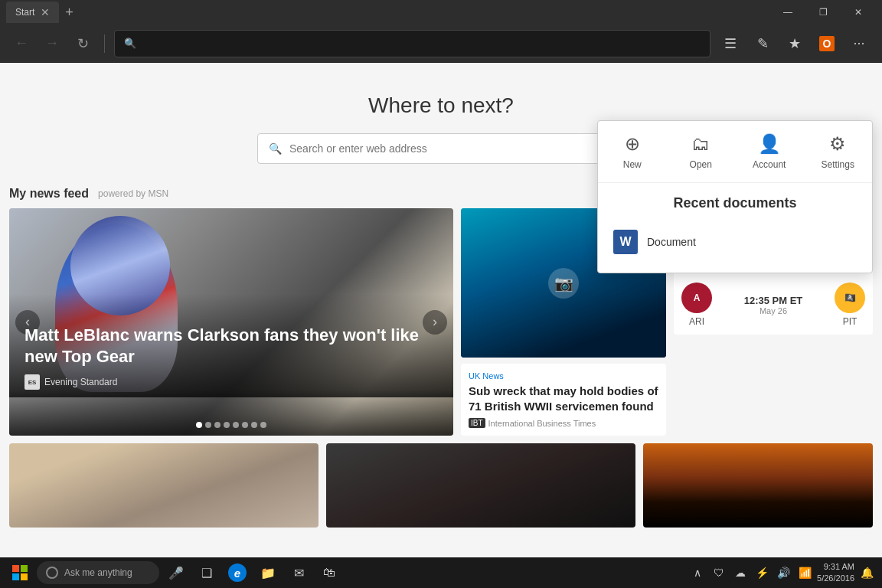 This screenshot has width=882, height=588. I want to click on pit-name: PIT, so click(850, 322).